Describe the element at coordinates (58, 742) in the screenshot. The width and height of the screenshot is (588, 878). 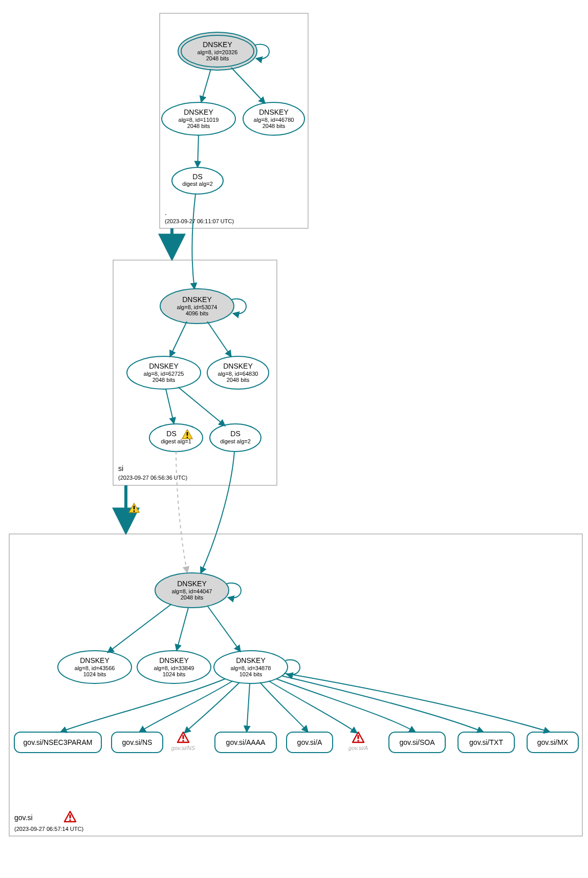
I see `svg-text: gov.si/NSEC3PARAM` at that location.